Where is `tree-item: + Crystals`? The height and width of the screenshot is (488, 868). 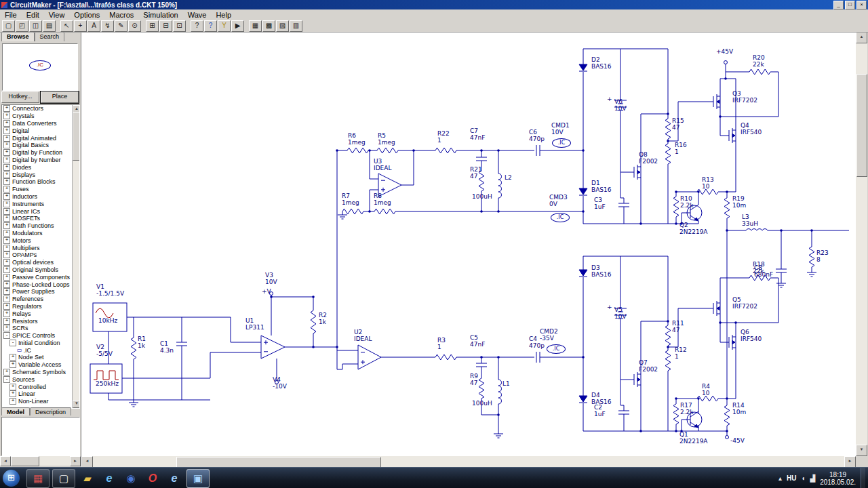
tree-item: + Crystals is located at coordinates (41, 117).